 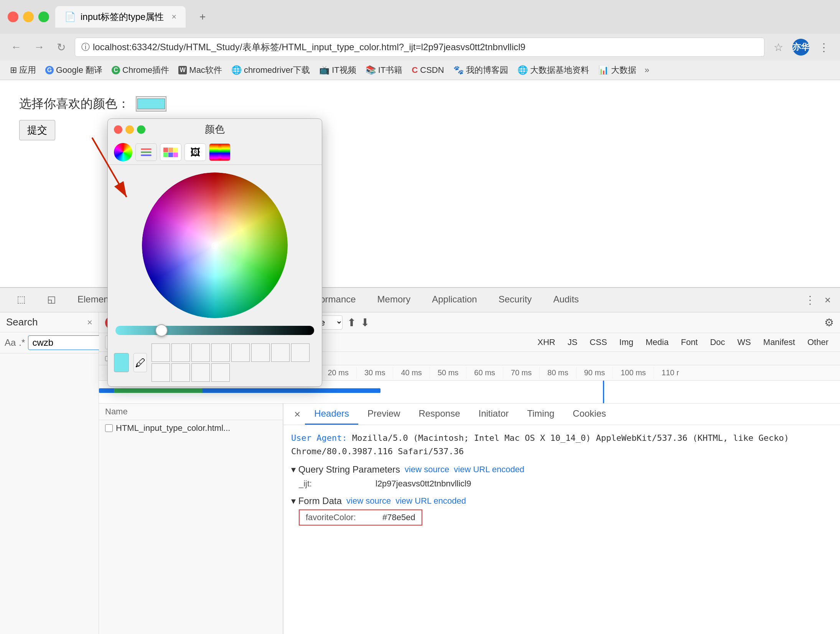 What do you see at coordinates (494, 414) in the screenshot?
I see `detail-tab-initiator: Initiator` at bounding box center [494, 414].